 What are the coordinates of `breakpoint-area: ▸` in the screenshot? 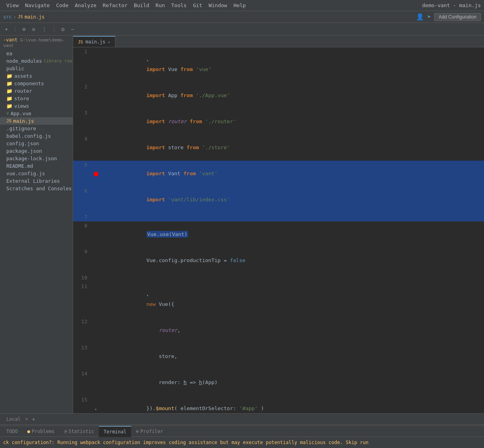 It's located at (96, 404).